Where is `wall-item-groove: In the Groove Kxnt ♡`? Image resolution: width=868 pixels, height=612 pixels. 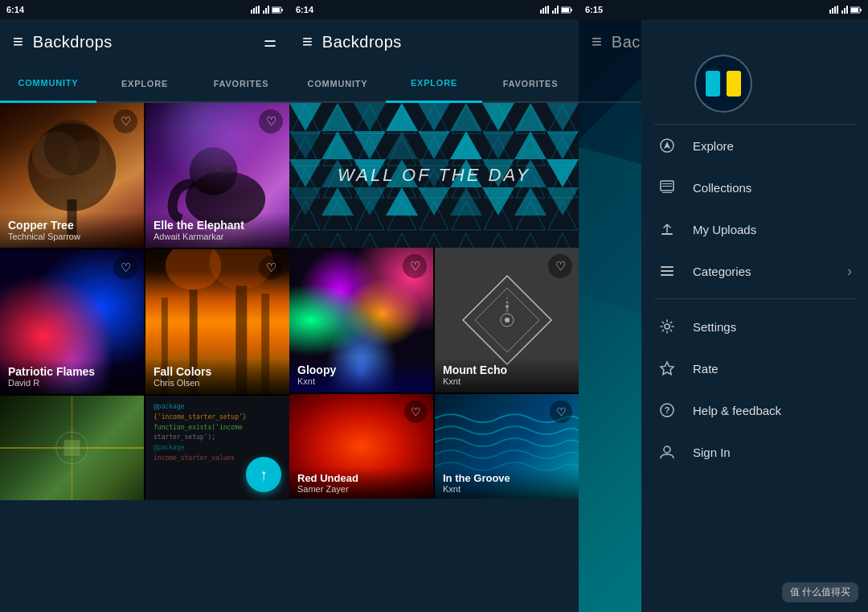
wall-item-groove: In the Groove Kxnt ♡ is located at coordinates (506, 446).